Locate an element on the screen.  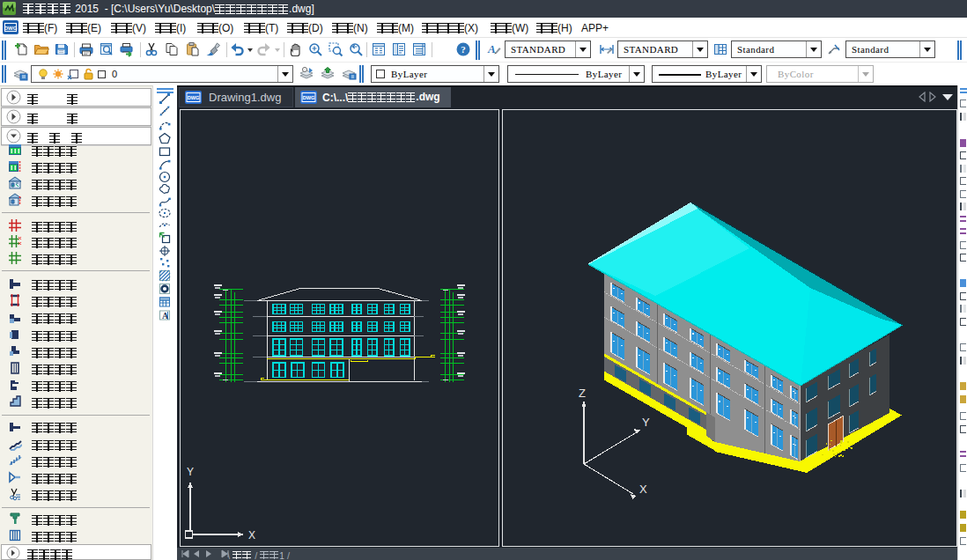
svg-text: 0 is located at coordinates (114, 74).